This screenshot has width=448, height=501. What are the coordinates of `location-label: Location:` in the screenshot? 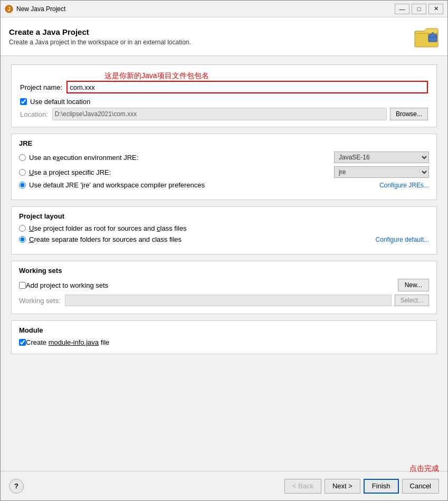 It's located at (34, 114).